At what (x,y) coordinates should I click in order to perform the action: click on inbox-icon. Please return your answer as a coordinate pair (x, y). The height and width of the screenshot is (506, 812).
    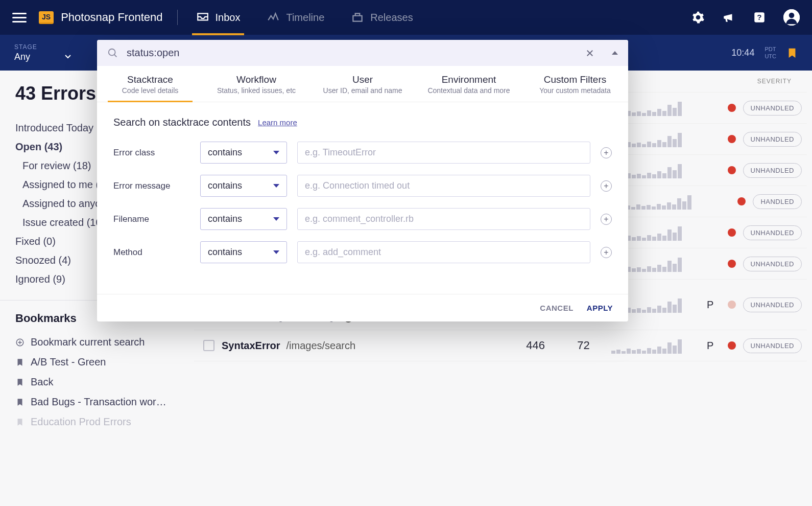
    Looking at the image, I should click on (203, 17).